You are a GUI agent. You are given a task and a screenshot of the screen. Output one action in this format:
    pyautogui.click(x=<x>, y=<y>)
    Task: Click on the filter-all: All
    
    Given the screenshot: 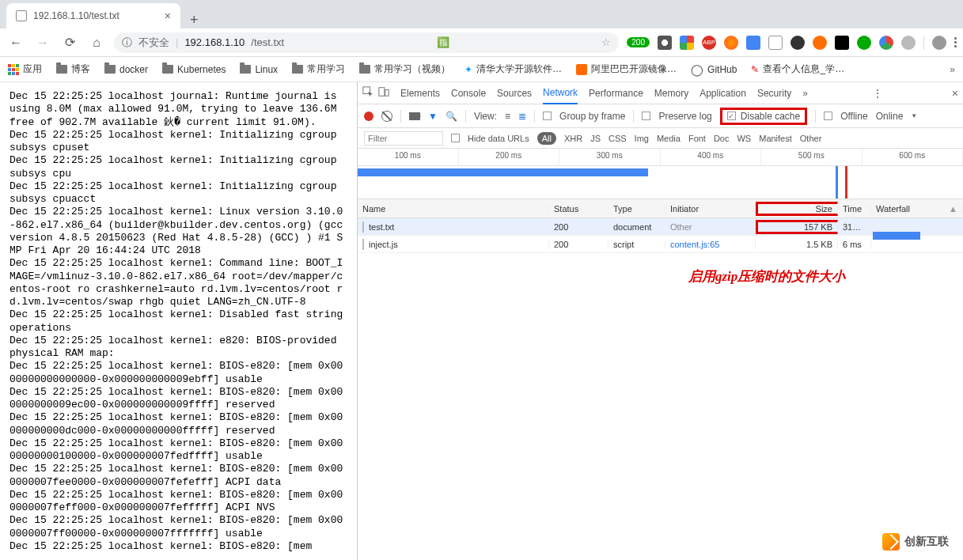 What is the action you would take?
    pyautogui.click(x=547, y=138)
    